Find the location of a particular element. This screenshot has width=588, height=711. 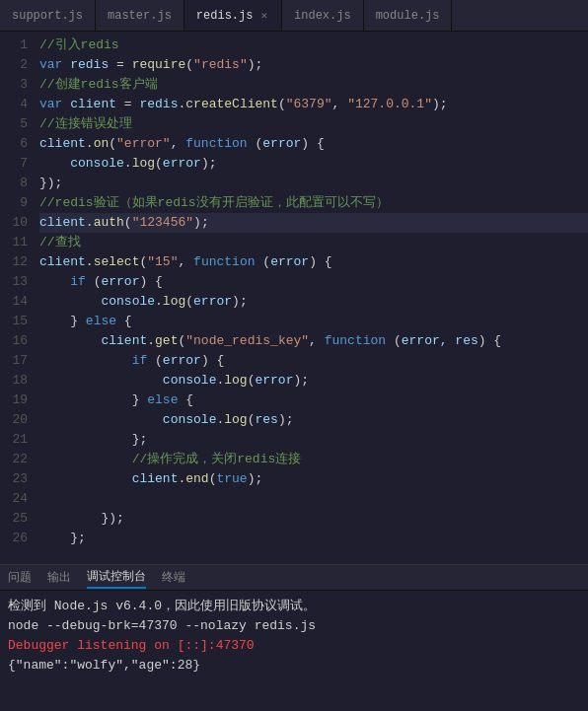

console-line-3: Debugger listening on [::]:47370 is located at coordinates (294, 646).